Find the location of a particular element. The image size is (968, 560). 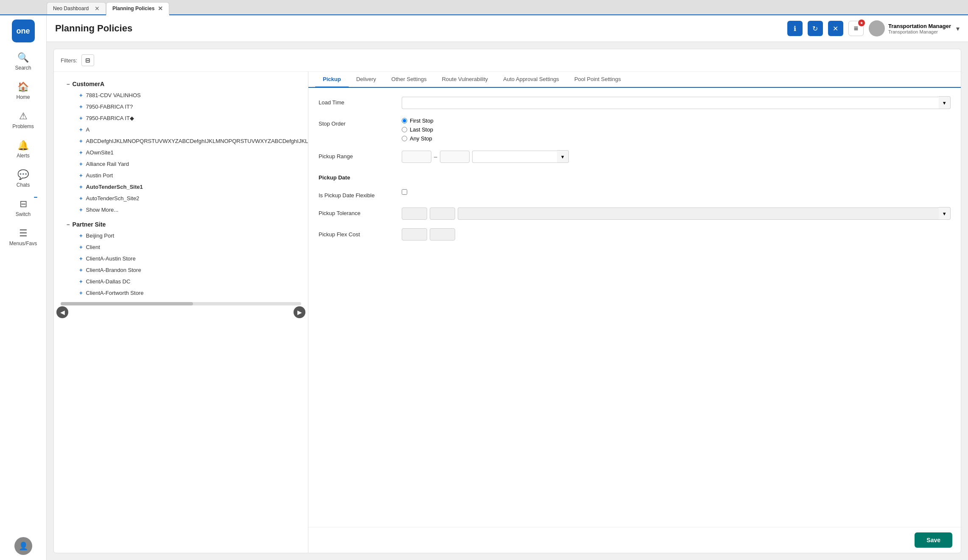

sidebar-item-alerts: 🔔 Alerts is located at coordinates (23, 149).